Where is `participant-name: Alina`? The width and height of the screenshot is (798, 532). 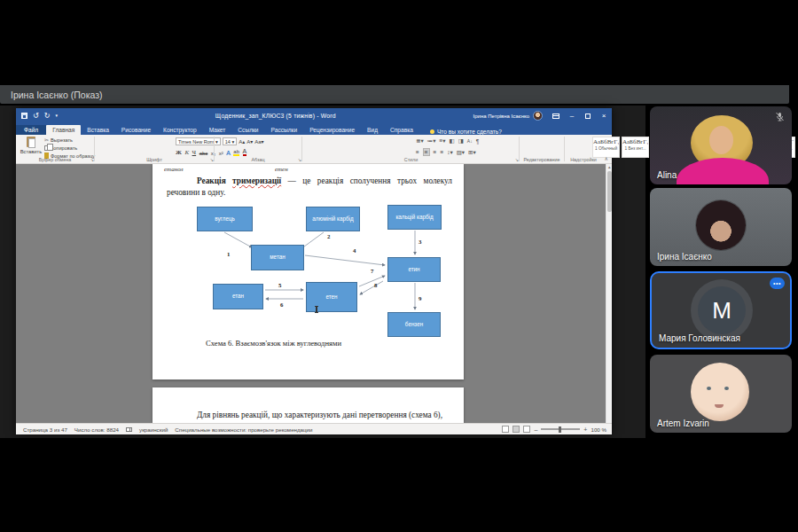
participant-name: Alina is located at coordinates (667, 176).